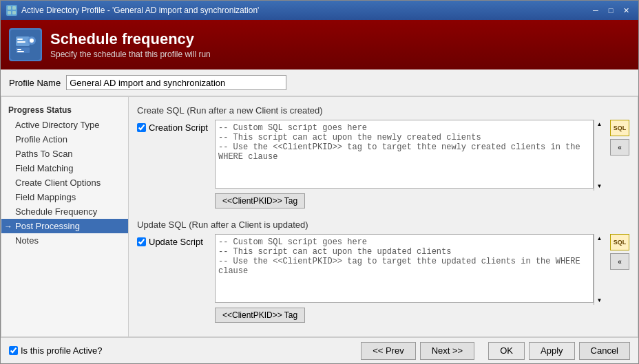 The height and width of the screenshot is (364, 639). What do you see at coordinates (599, 156) in the screenshot?
I see `create-textarea-scrollbar: ▲ ▼` at bounding box center [599, 156].